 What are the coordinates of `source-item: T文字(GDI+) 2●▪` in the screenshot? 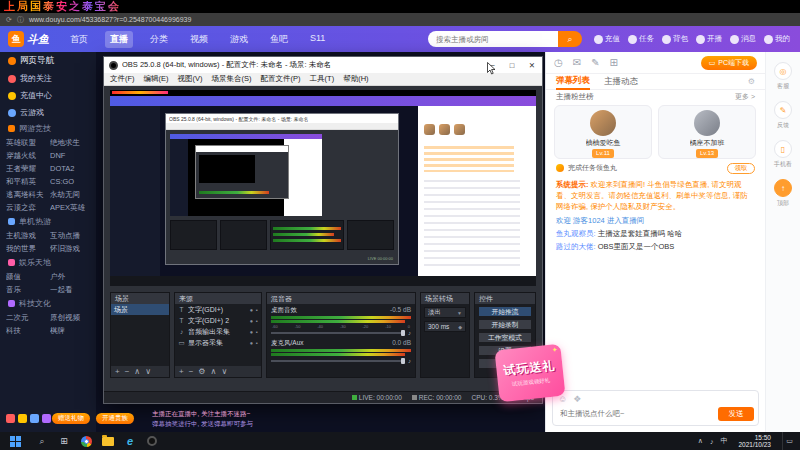 It's located at (218, 320).